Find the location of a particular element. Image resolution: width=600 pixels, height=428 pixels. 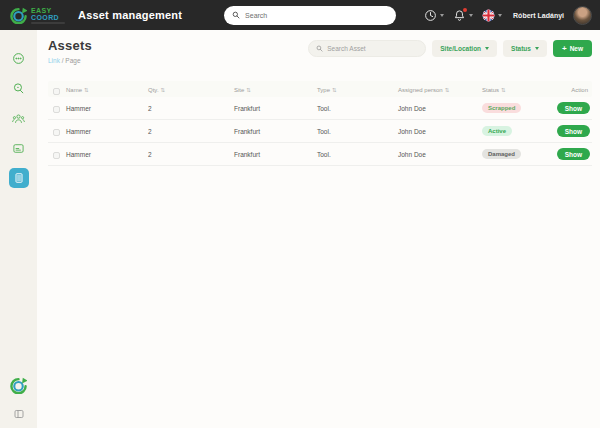

topbar: EASY COORD Asset management is located at coordinates (300, 15).